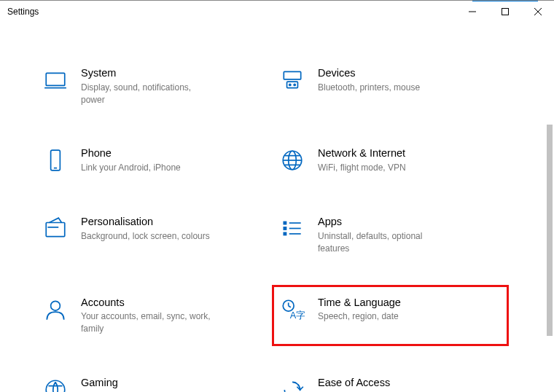 The image size is (554, 392). Describe the element at coordinates (149, 323) in the screenshot. I see `tile-desc: Your accounts, email, sync, work, family` at that location.